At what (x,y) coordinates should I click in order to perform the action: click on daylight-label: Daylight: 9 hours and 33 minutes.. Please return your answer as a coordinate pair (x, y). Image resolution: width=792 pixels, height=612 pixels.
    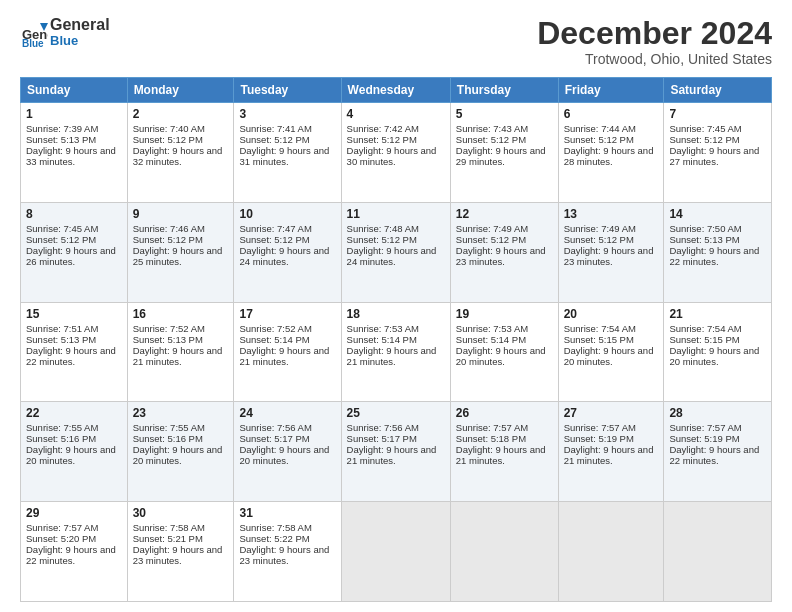
    Looking at the image, I should click on (71, 156).